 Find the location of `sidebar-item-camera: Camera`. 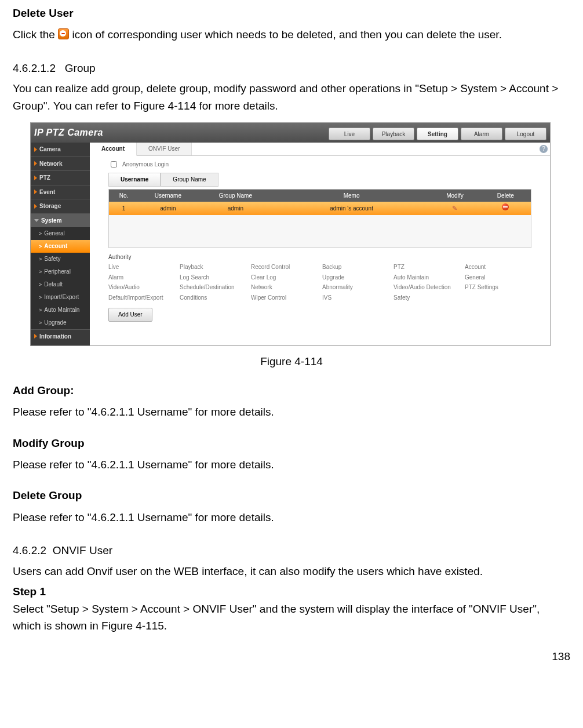

sidebar-item-camera: Camera is located at coordinates (60, 150).